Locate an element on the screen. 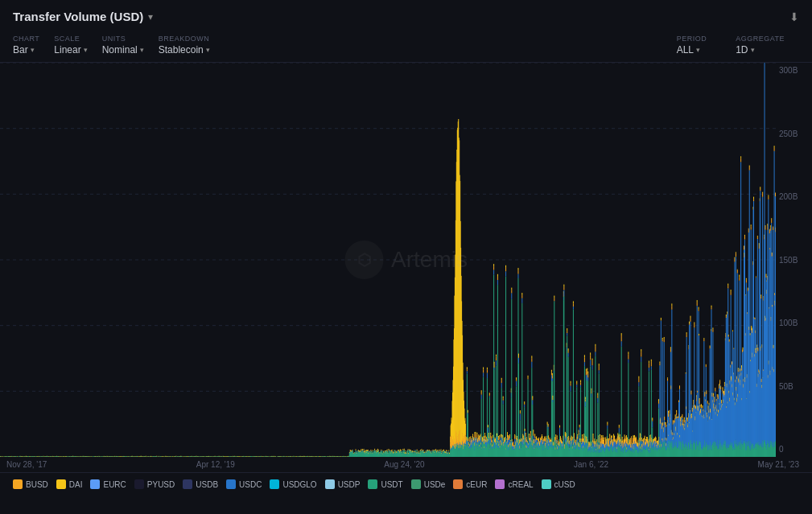  right-controls: PERIOD ALL ▾ AGGREGATE 1D ▾ is located at coordinates (738, 45).